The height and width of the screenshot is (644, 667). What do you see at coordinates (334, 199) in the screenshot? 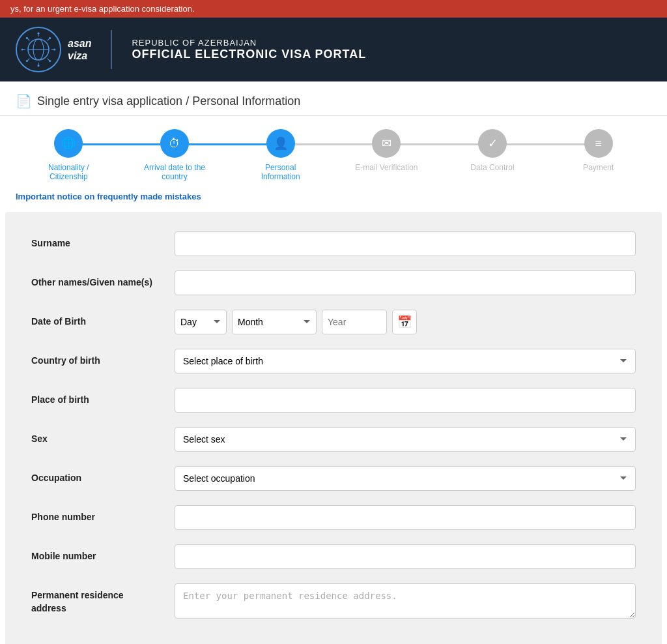
I see `notice-link: Important notice on frequently made mist…` at bounding box center [334, 199].